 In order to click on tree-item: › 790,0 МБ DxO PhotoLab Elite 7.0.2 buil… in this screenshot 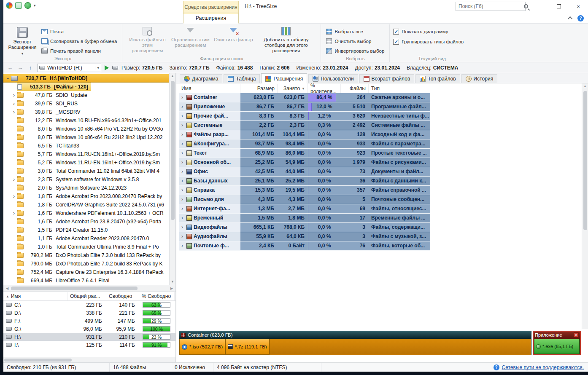, I will do `click(86, 264)`.